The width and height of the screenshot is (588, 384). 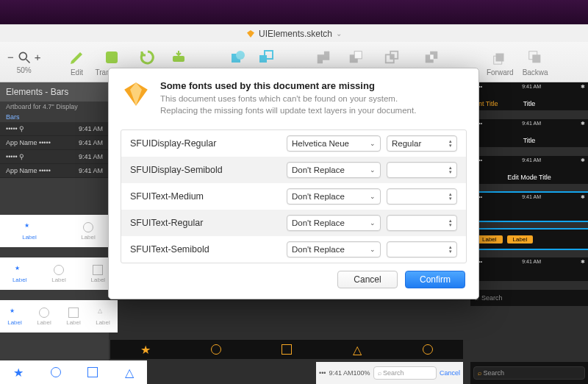 What do you see at coordinates (287, 349) in the screenshot?
I see `tab-bar-dark-shapes: ★ △` at bounding box center [287, 349].